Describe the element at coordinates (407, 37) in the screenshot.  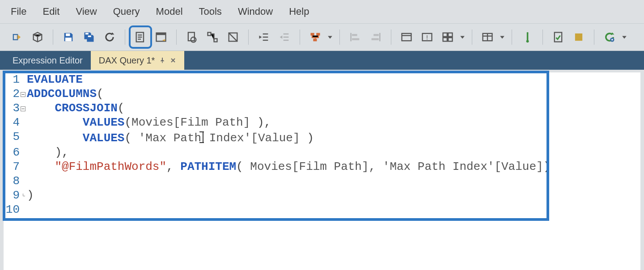
I see `window-icon` at that location.